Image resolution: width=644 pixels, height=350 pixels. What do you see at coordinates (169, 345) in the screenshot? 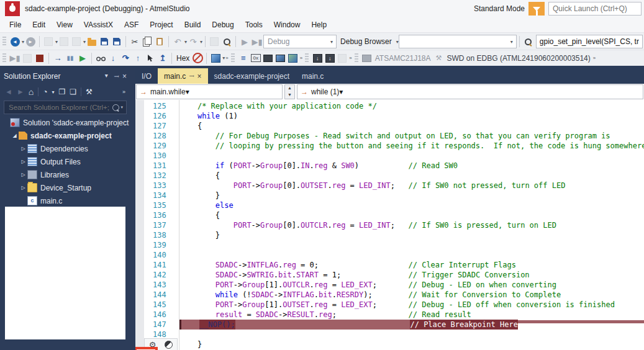
I see `disable-breakpoint-button` at bounding box center [169, 345].